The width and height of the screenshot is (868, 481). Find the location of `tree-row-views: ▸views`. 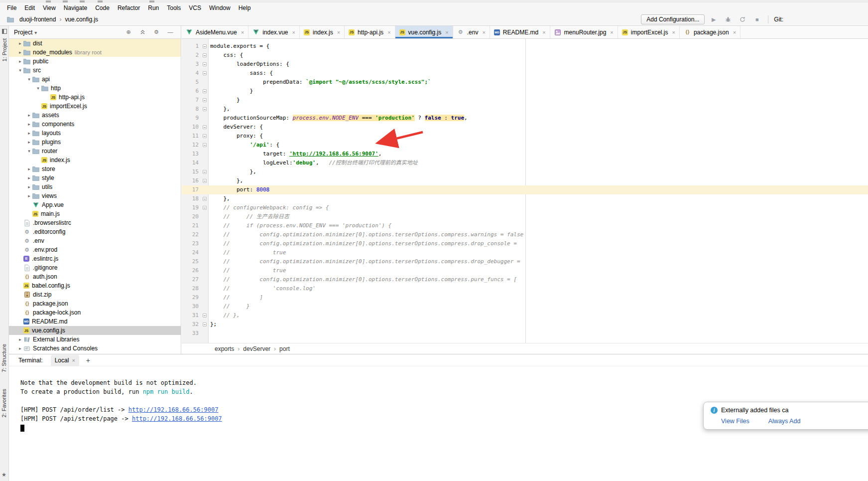

tree-row-views: ▸views is located at coordinates (95, 196).